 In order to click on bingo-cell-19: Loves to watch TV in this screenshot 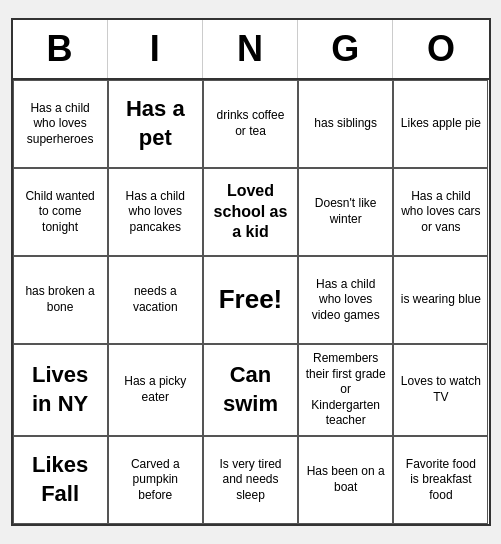, I will do `click(440, 390)`.